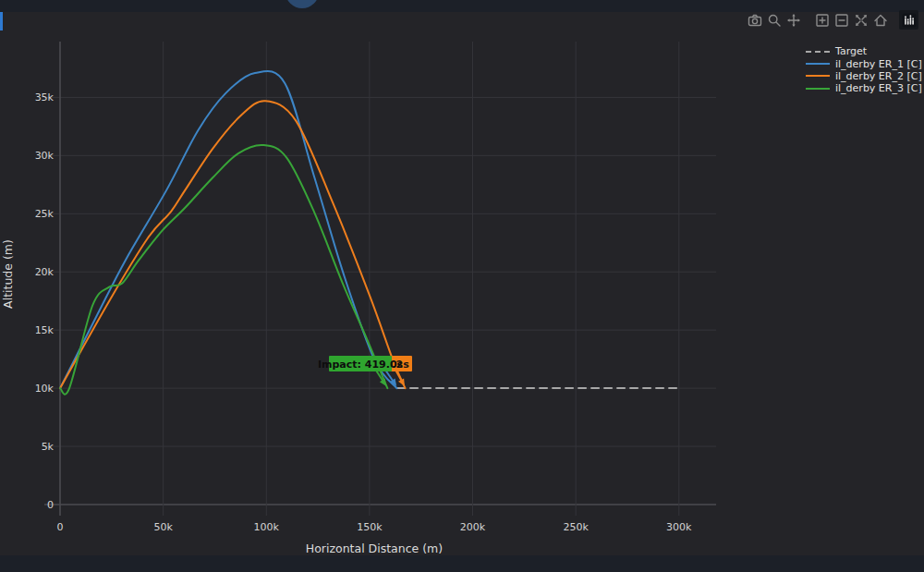  Describe the element at coordinates (822, 20) in the screenshot. I see `zoom-in-icon` at that location.